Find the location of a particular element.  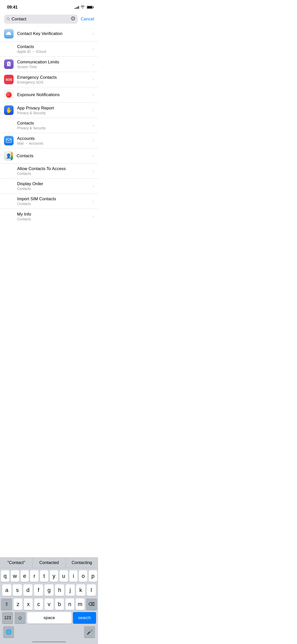

result-title: Display Order is located at coordinates (30, 184).